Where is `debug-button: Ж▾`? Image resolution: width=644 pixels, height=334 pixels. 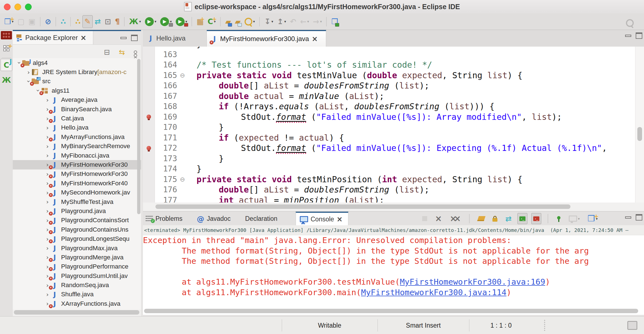
debug-button: Ж▾ is located at coordinates (135, 22).